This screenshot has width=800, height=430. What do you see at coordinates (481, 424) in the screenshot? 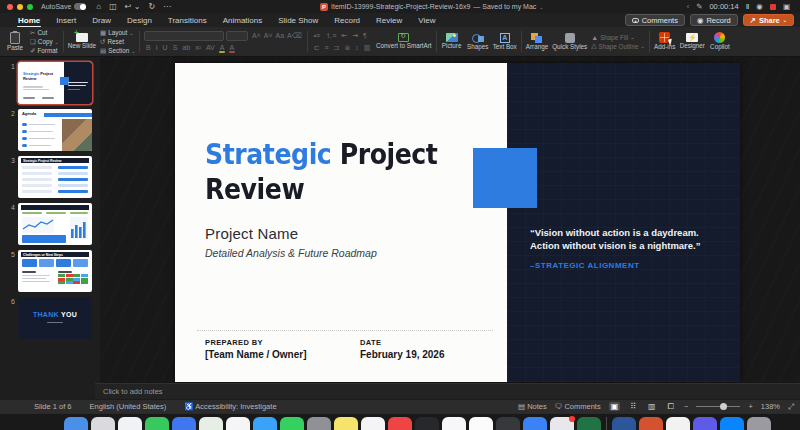
I see `dock-chrome` at bounding box center [481, 424].